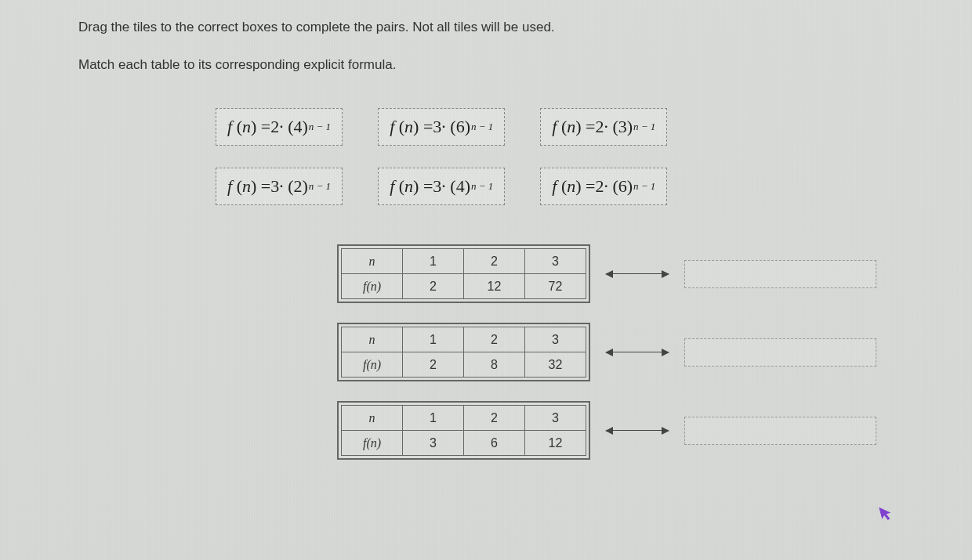 Image resolution: width=972 pixels, height=560 pixels. What do you see at coordinates (494, 65) in the screenshot?
I see `subinstructions-text: Match each table to its corresponding ex…` at bounding box center [494, 65].